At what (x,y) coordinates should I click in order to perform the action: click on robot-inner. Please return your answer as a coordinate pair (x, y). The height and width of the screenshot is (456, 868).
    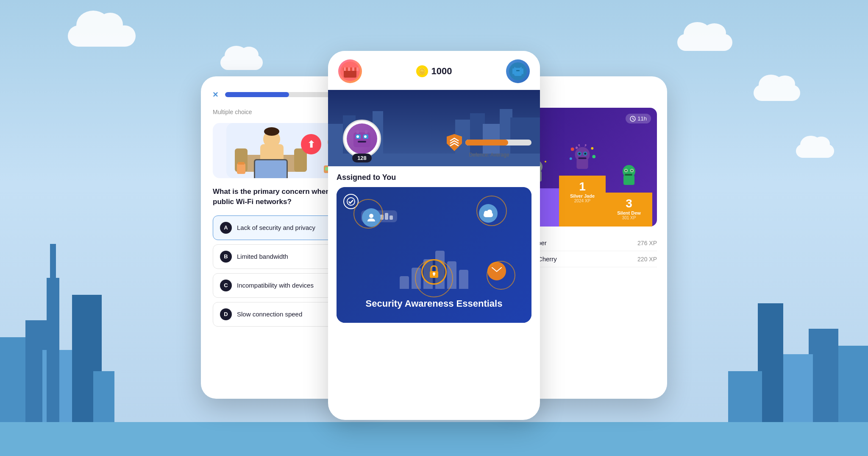
    Looking at the image, I should click on (362, 139).